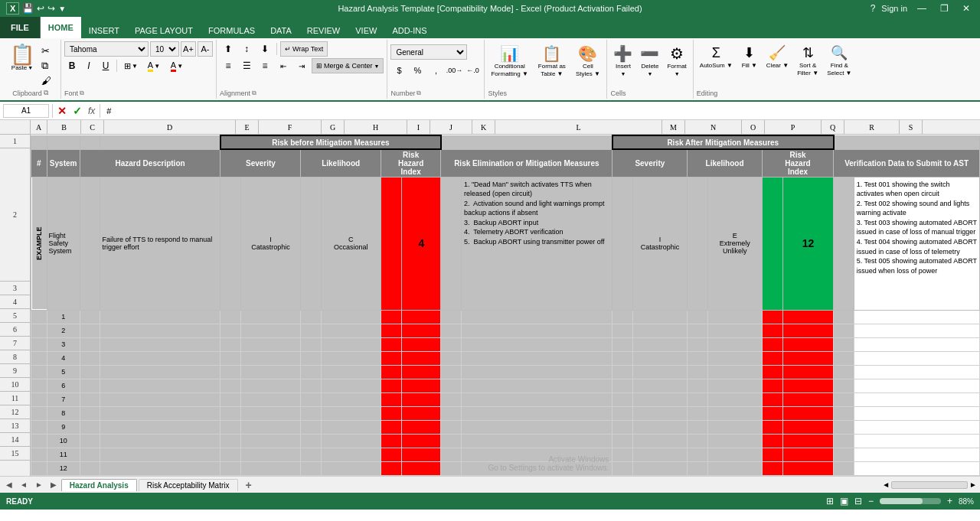 This screenshot has width=980, height=521. Describe the element at coordinates (271, 243) in the screenshot. I see `cell-example-severity: ICatastrophic` at that location.